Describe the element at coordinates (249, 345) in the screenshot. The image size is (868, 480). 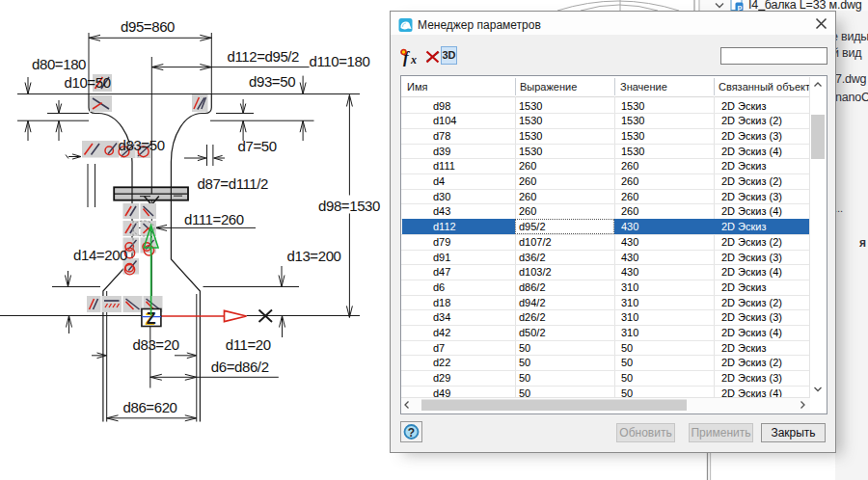
I see `svg-text: d11=20` at that location.